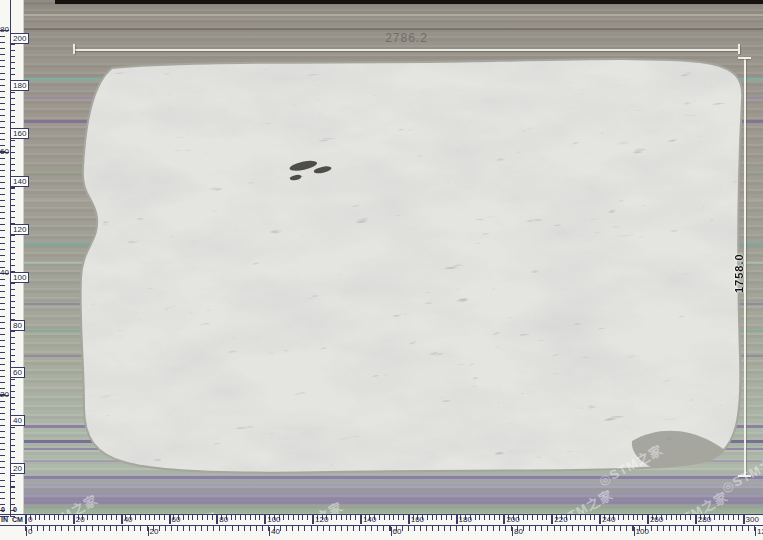 The width and height of the screenshot is (763, 540). What do you see at coordinates (18, 468) in the screenshot?
I see `ruler-label-left-cm: 20` at bounding box center [18, 468].